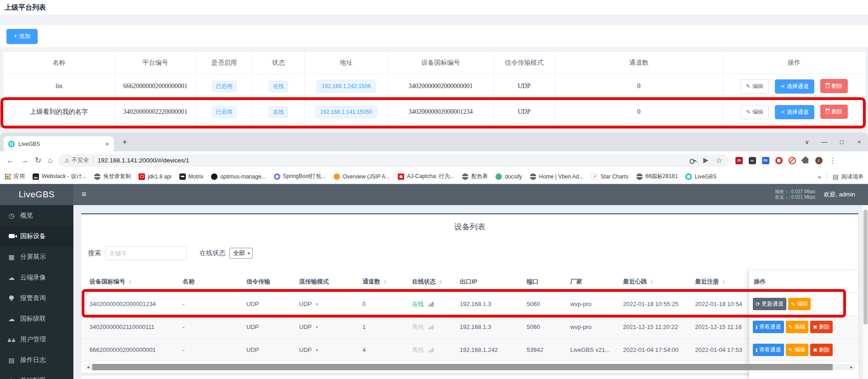 This screenshot has width=868, height=379. Describe the element at coordinates (88, 367) in the screenshot. I see `scroll-left-icon: ◄` at that location.